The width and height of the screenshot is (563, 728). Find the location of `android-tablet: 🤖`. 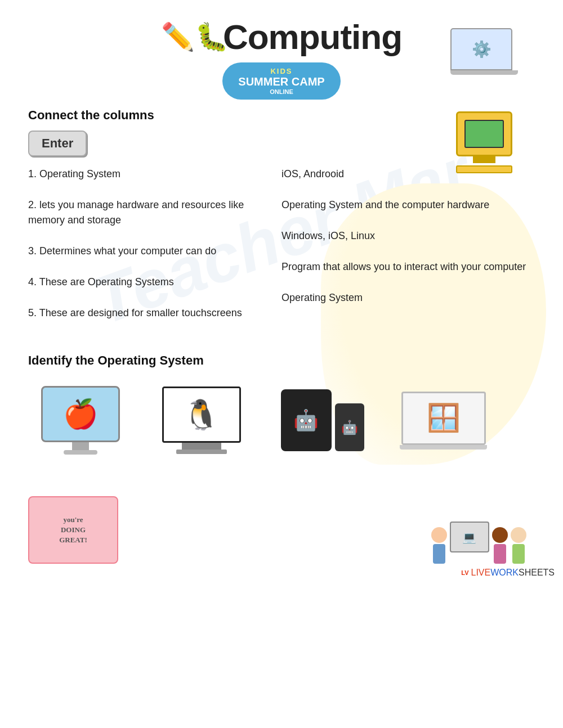

android-tablet: 🤖 is located at coordinates (306, 420).